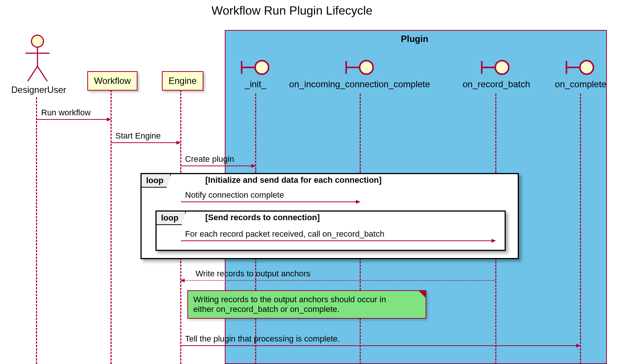  What do you see at coordinates (581, 229) in the screenshot?
I see `lifeline-complete` at bounding box center [581, 229].